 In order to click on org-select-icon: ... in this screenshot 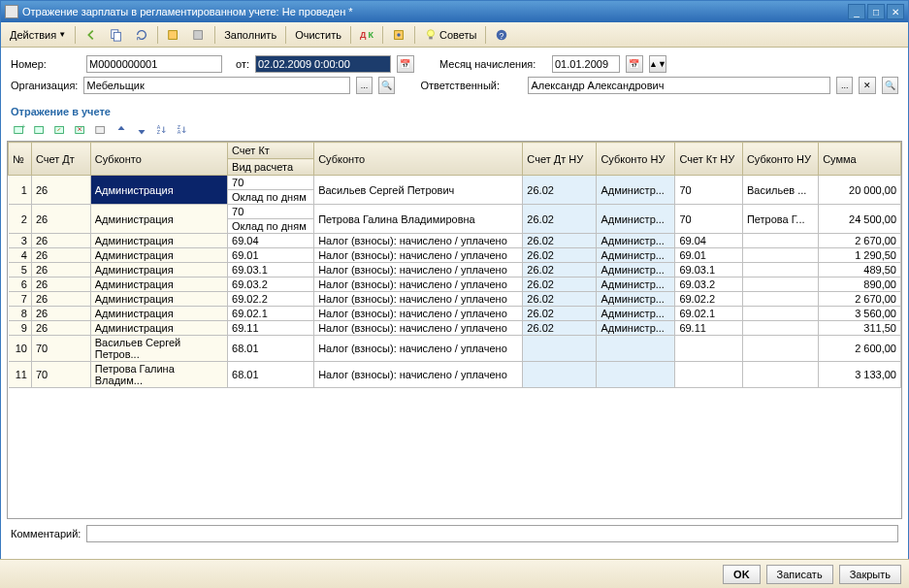, I will do `click(365, 85)`.